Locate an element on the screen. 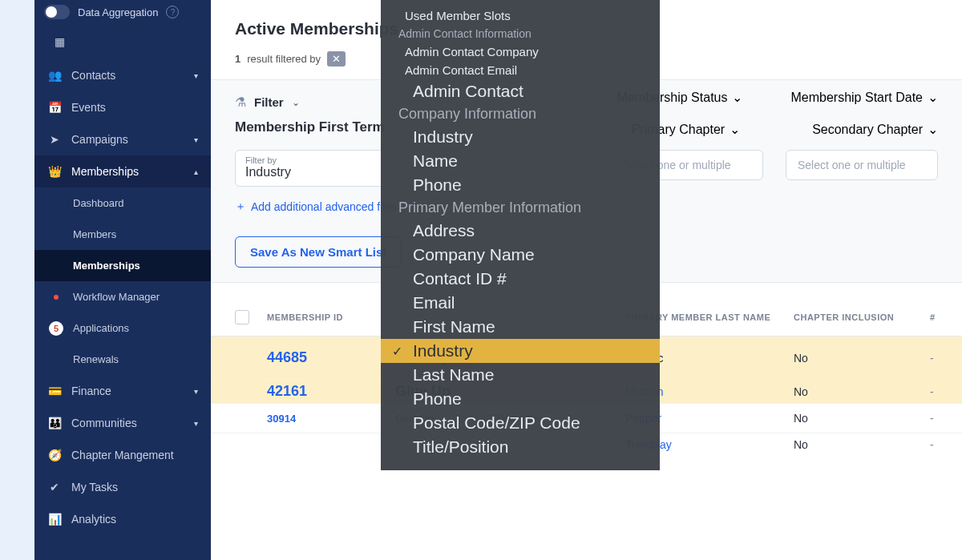 Image resolution: width=962 pixels, height=560 pixels. sidebar-sub-applications: 5 Applications is located at coordinates (123, 328).